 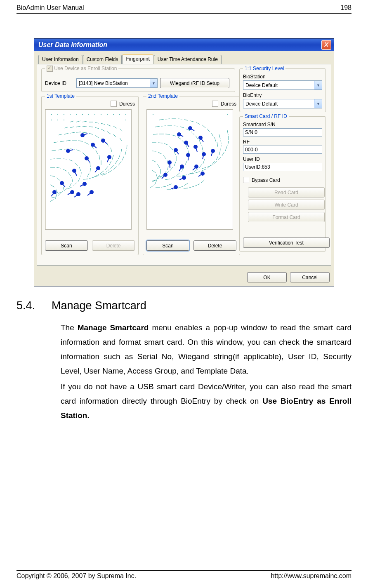 What do you see at coordinates (215, 104) in the screenshot?
I see `second-template-duress-checkbox` at bounding box center [215, 104].